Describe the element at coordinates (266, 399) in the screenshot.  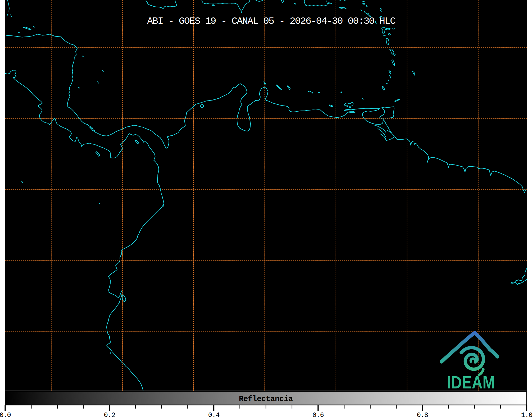
I see `svg-text: Reflectancia` at that location.